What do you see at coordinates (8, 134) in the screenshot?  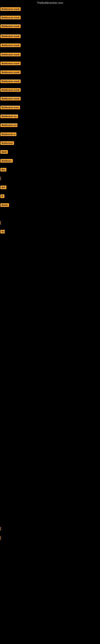 I see `bottleneck-badge: Bottleneck re` at bounding box center [8, 134].